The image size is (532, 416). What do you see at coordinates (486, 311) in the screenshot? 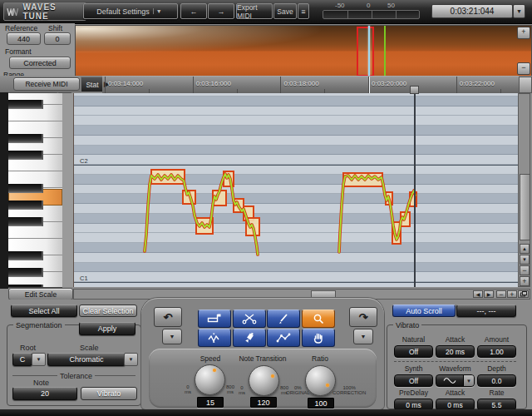
I see `position-display: ---, ---` at bounding box center [486, 311].